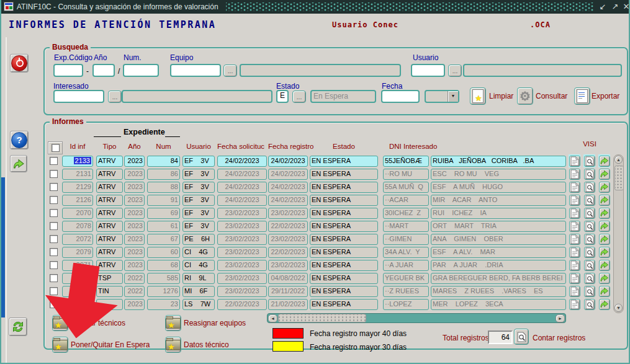 The height and width of the screenshot is (364, 630). I want to click on cell-fecha-registro: 21/02/2023, so click(288, 304).